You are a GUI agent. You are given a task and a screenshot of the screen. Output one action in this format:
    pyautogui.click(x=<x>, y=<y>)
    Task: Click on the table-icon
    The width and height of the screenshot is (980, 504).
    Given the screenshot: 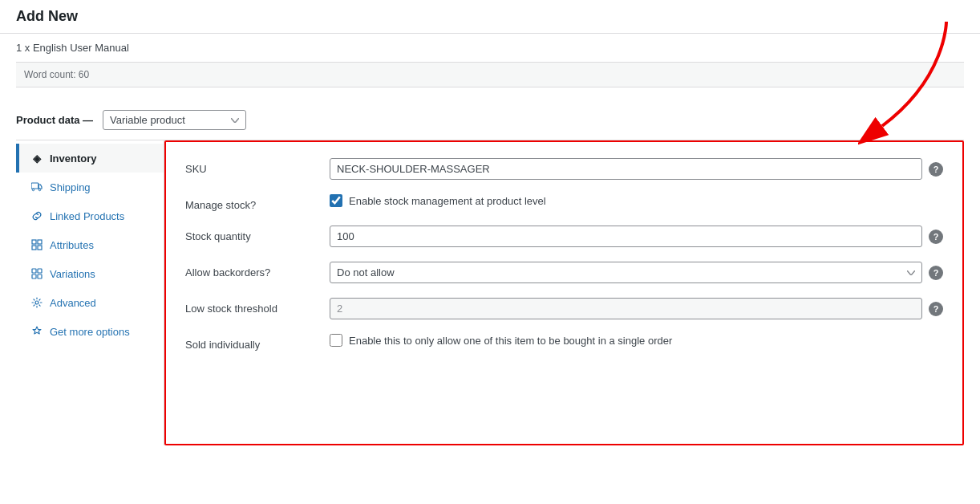 What is the action you would take?
    pyautogui.click(x=37, y=245)
    